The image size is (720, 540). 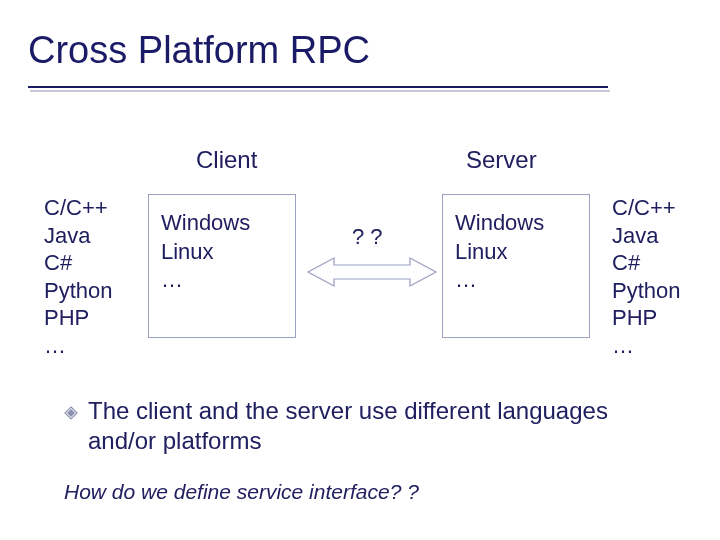 What do you see at coordinates (78, 276) in the screenshot?
I see `client-languages-list: C/C++ Java C# Python PHP …` at bounding box center [78, 276].